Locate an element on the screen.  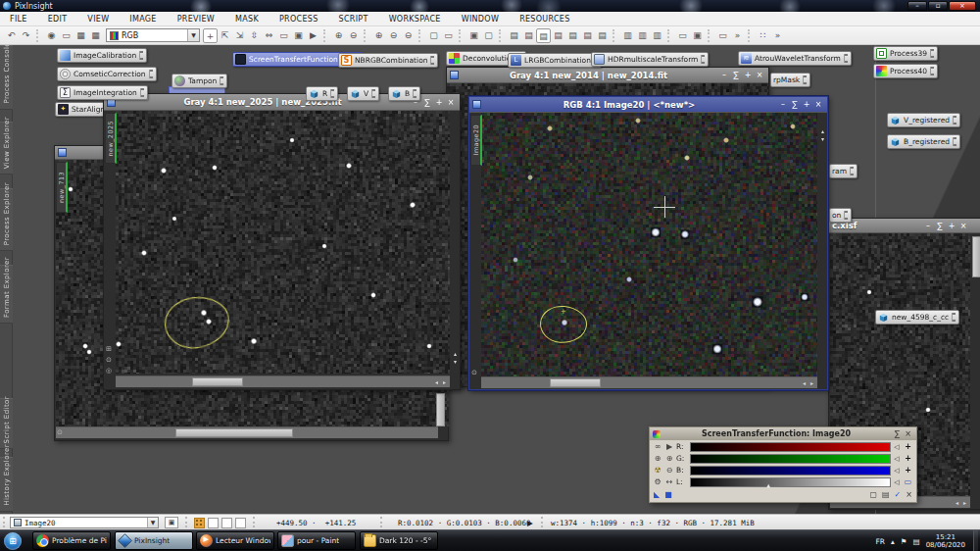
tray-expand-icon: ▴ is located at coordinates (893, 541).